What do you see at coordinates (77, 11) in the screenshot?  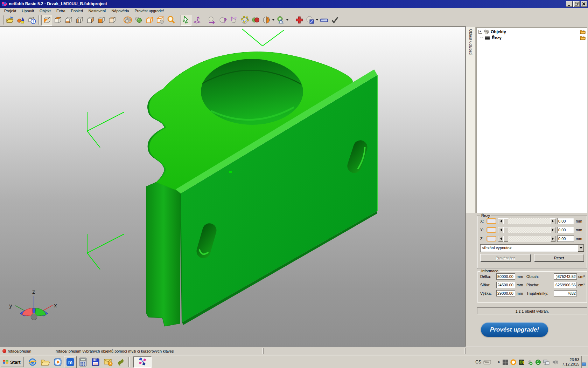 I see `menu-pohled: Pohled` at bounding box center [77, 11].